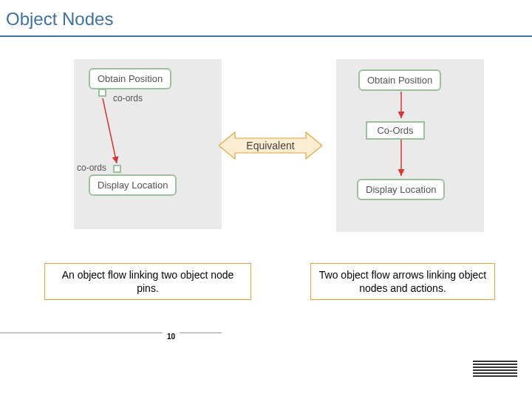 Image resolution: width=532 pixels, height=399 pixels. Describe the element at coordinates (403, 282) in the screenshot. I see `caption-right: Two object flow arrows linking object no…` at that location.